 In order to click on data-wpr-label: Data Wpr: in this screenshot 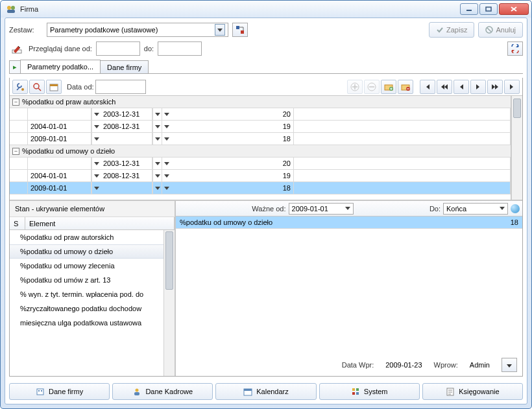, I will do `click(358, 365)`.